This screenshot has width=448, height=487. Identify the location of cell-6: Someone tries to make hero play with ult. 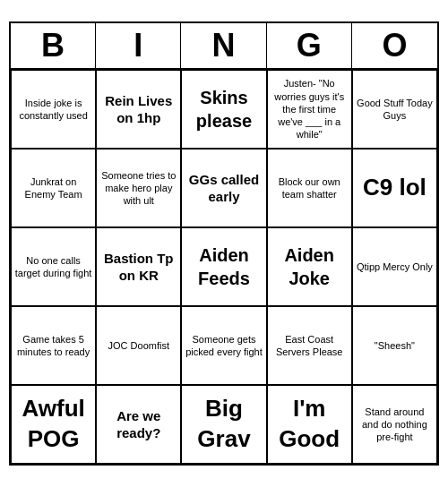
(138, 188).